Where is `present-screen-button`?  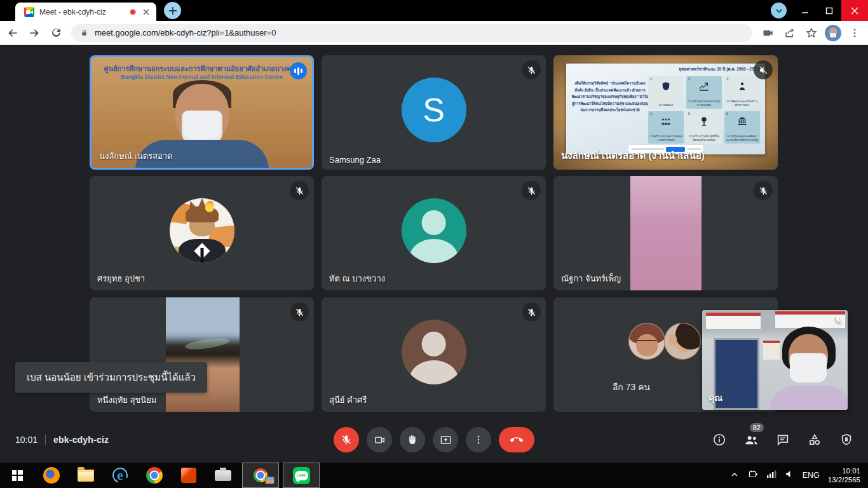 present-screen-button is located at coordinates (445, 440).